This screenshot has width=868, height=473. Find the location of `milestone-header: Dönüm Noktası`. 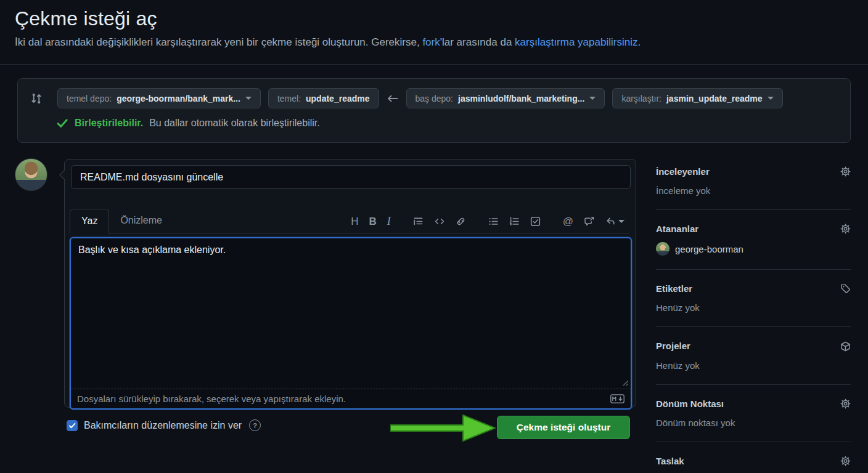

milestone-header: Dönüm Noktası is located at coordinates (753, 404).